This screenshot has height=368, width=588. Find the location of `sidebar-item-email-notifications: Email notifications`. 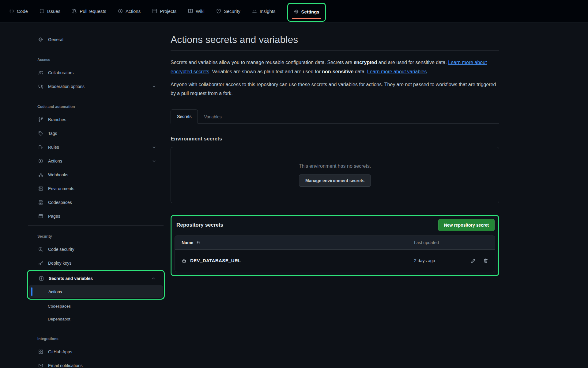

sidebar-item-email-notifications: Email notifications is located at coordinates (96, 363).